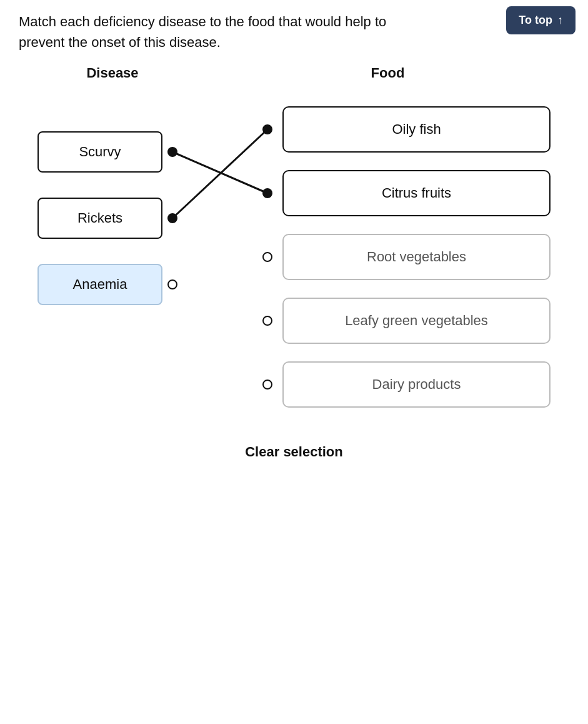 The image size is (588, 724). Describe the element at coordinates (294, 73) in the screenshot. I see `column-headers: Disease Food` at that location.